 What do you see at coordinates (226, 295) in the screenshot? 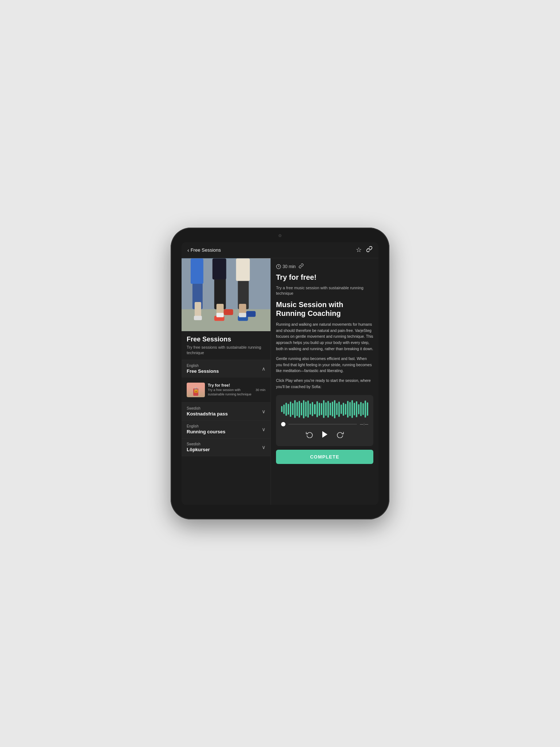
I see `hero-image` at bounding box center [226, 295].